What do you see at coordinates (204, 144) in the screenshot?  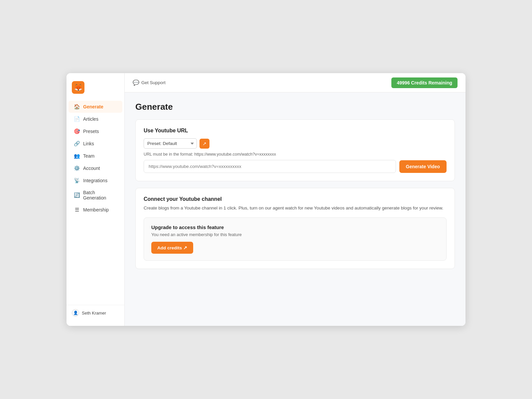 I see `edit-icon: ↗` at bounding box center [204, 144].